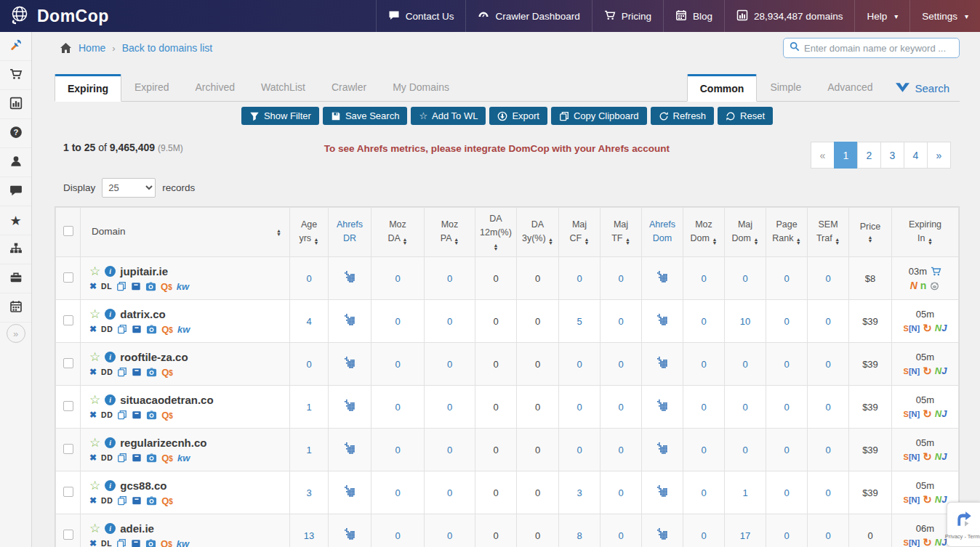  I want to click on show-filter-button: Show Filter, so click(281, 116).